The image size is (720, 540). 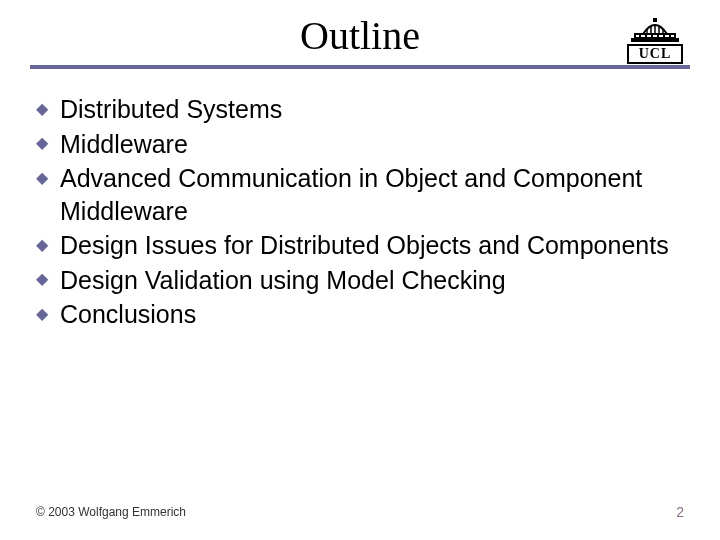 I want to click on logo-text: UCL, so click(x=655, y=54).